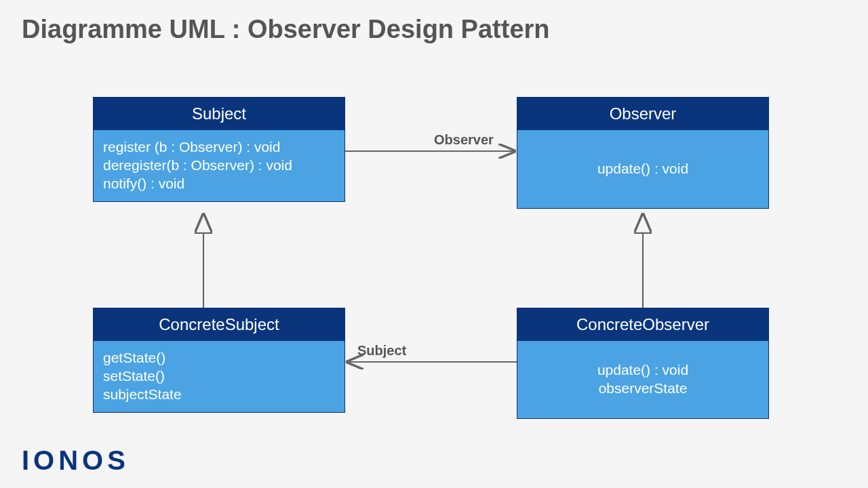 The image size is (868, 488). What do you see at coordinates (643, 380) in the screenshot?
I see `uml-class-body: update() : void observerState` at bounding box center [643, 380].